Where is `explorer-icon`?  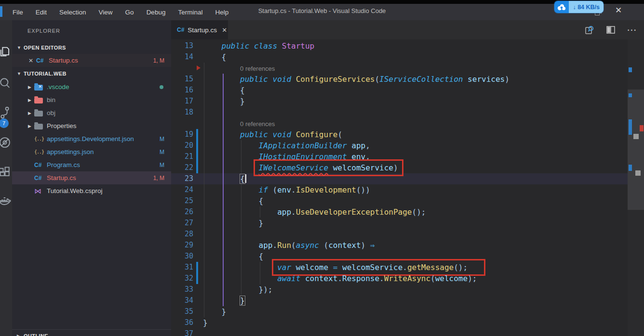
explorer-icon is located at coordinates (6, 52).